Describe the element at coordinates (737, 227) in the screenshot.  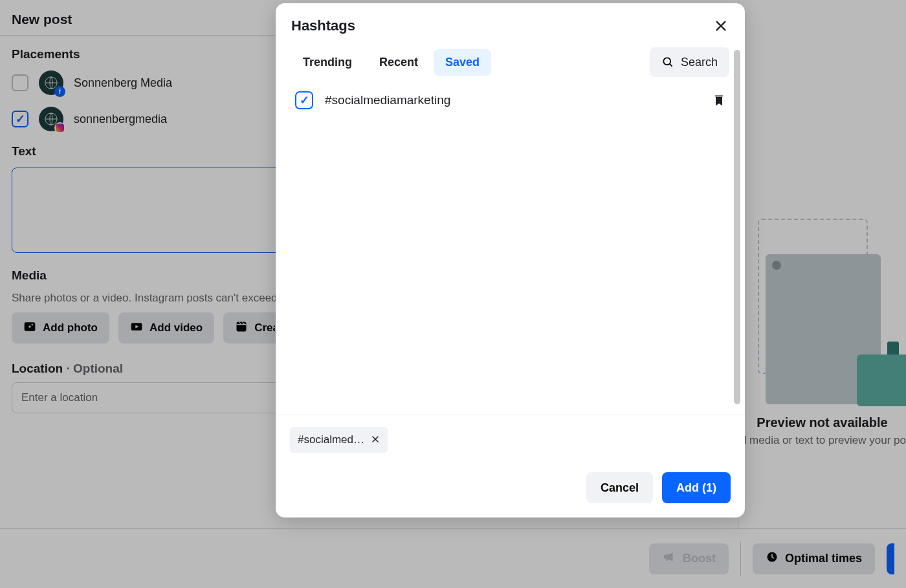
I see `scrollbar` at that location.